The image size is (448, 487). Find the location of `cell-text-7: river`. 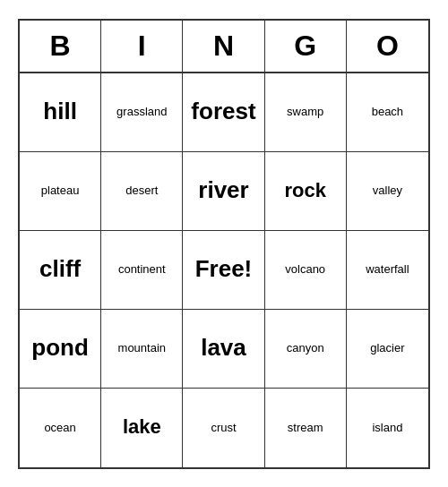

cell-text-7: river is located at coordinates (223, 190).